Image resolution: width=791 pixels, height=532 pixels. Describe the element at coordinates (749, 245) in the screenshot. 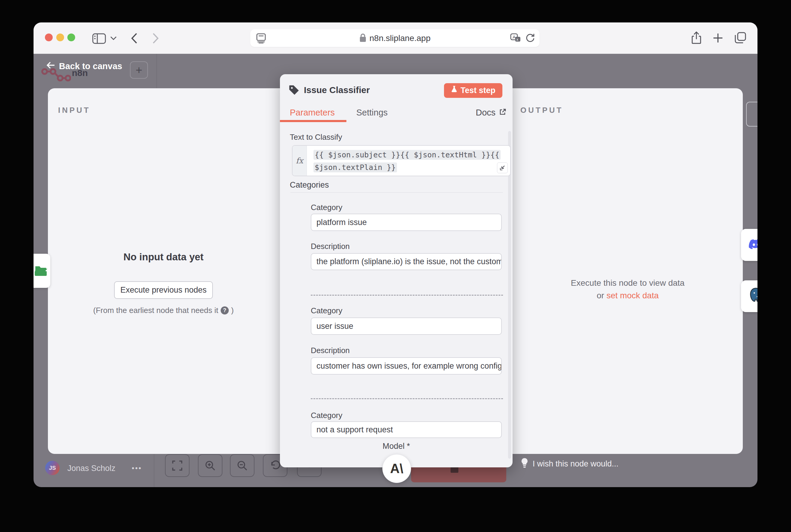

I see `discord-node-tab` at that location.